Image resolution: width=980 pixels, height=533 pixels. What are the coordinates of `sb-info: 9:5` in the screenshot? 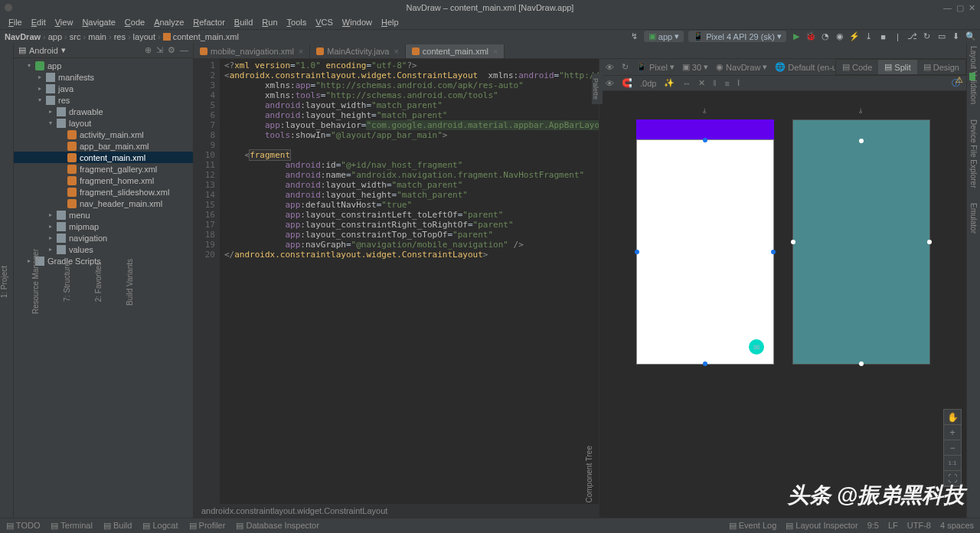 It's located at (873, 525).